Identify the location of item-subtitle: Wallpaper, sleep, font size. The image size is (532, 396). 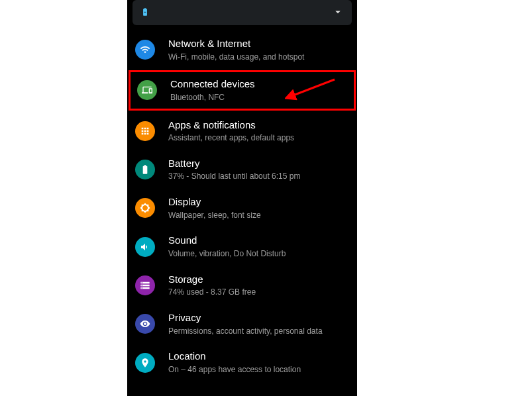
(215, 216).